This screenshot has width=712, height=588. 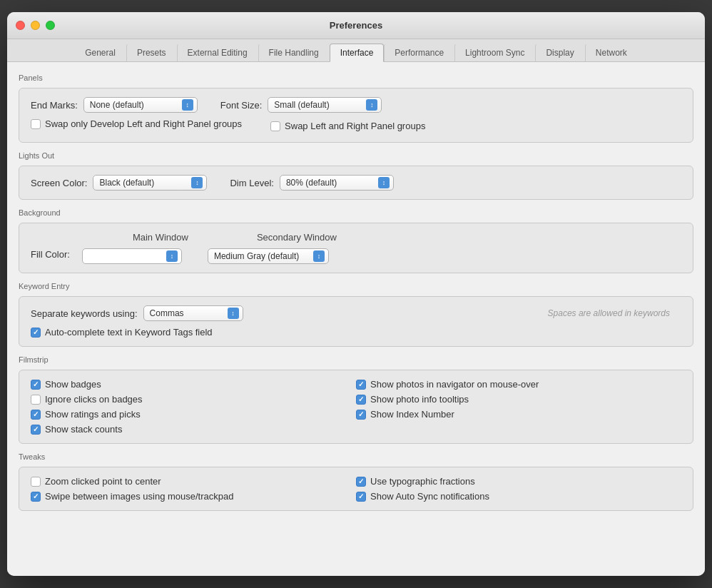 What do you see at coordinates (137, 313) in the screenshot?
I see `separate-keywords-group: Separate keywords using: Commas ↕` at bounding box center [137, 313].